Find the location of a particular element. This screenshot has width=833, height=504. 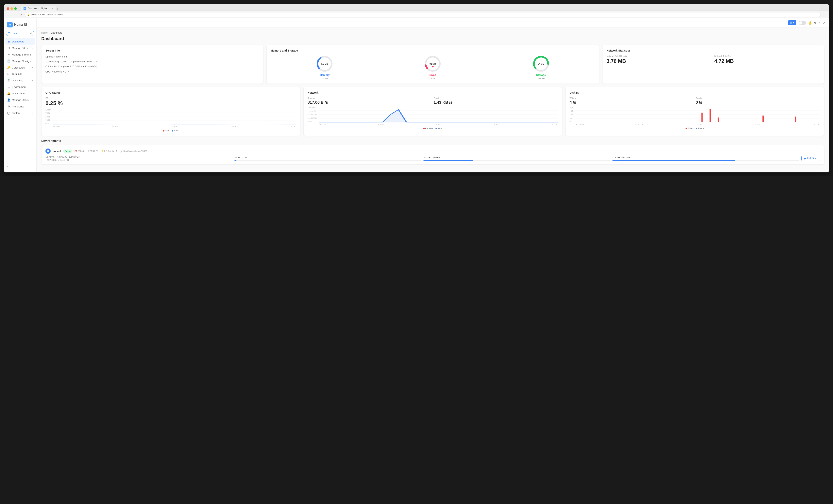

env-load-label: 1min: 0.04 · 5min:0.06 · 15min:0.23 is located at coordinates (139, 157).